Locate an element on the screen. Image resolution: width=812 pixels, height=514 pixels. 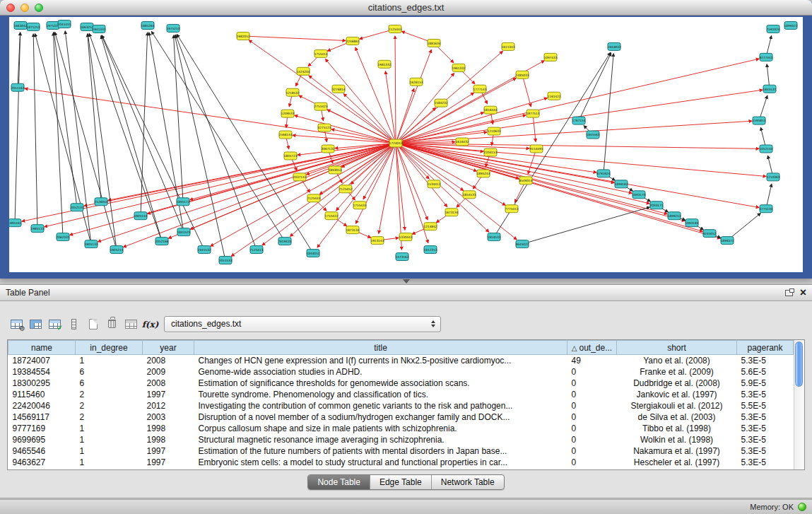
network-node: 1899371 is located at coordinates (726, 240).